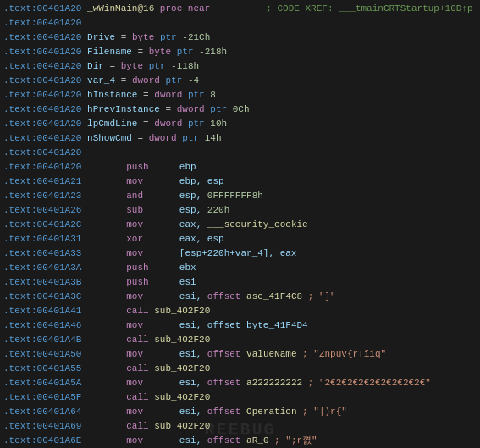  What do you see at coordinates (42, 239) in the screenshot?
I see `address: .text:00401A31` at bounding box center [42, 239].